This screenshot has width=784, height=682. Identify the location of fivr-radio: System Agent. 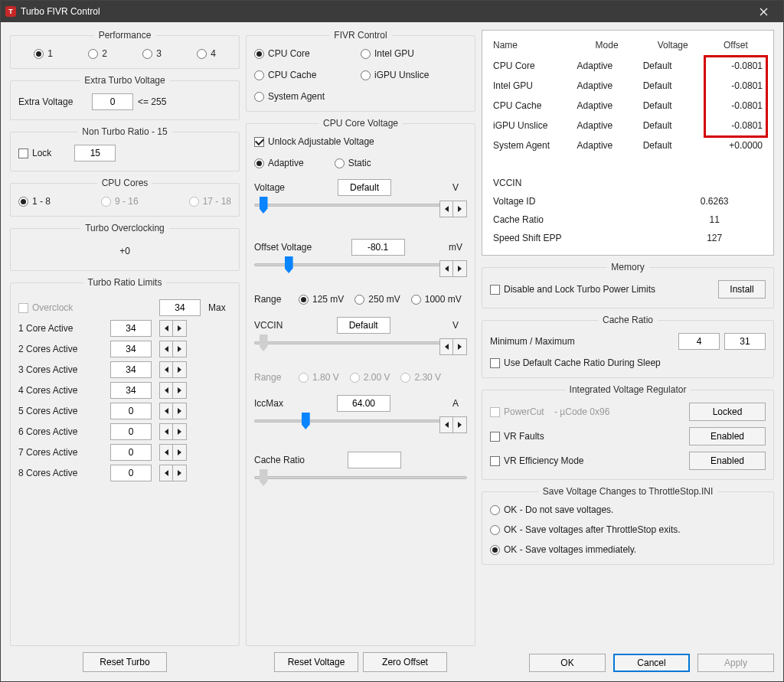
(308, 96).